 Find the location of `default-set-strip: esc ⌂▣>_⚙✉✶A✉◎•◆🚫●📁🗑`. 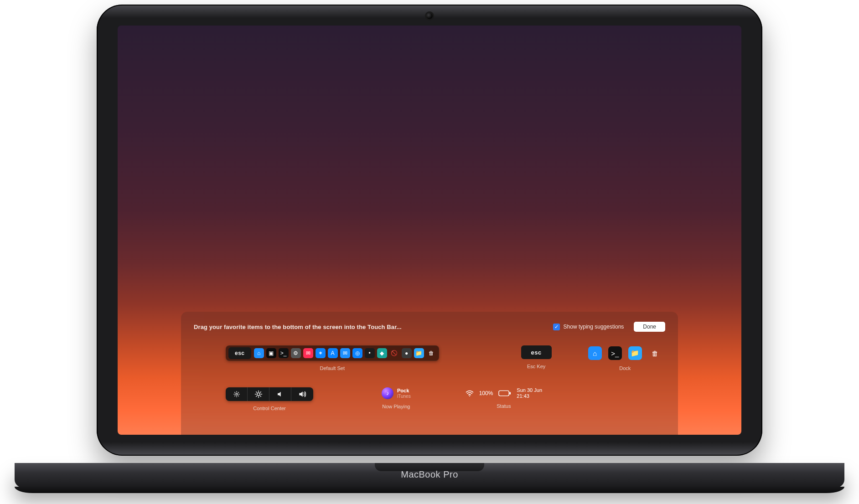

default-set-strip: esc ⌂▣>_⚙✉✶A✉◎•◆🚫●📁🗑 is located at coordinates (332, 353).